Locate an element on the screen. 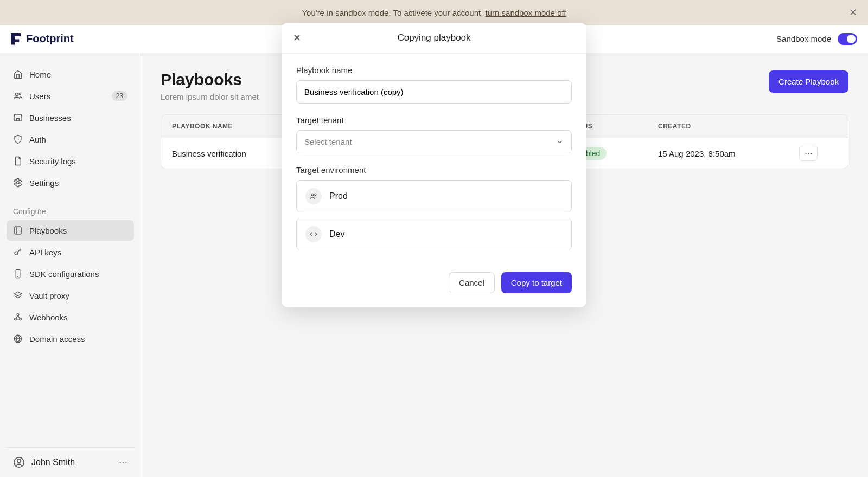 The width and height of the screenshot is (868, 477). banner-text: You're in sandbox mode. To activete your… is located at coordinates (434, 13).